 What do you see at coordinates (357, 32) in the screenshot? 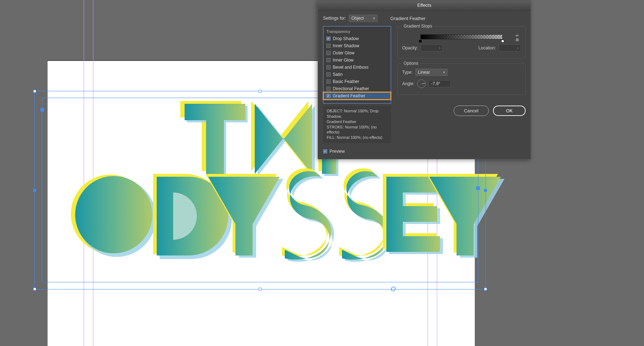
I see `effects-list-header: Transparency` at bounding box center [357, 32].